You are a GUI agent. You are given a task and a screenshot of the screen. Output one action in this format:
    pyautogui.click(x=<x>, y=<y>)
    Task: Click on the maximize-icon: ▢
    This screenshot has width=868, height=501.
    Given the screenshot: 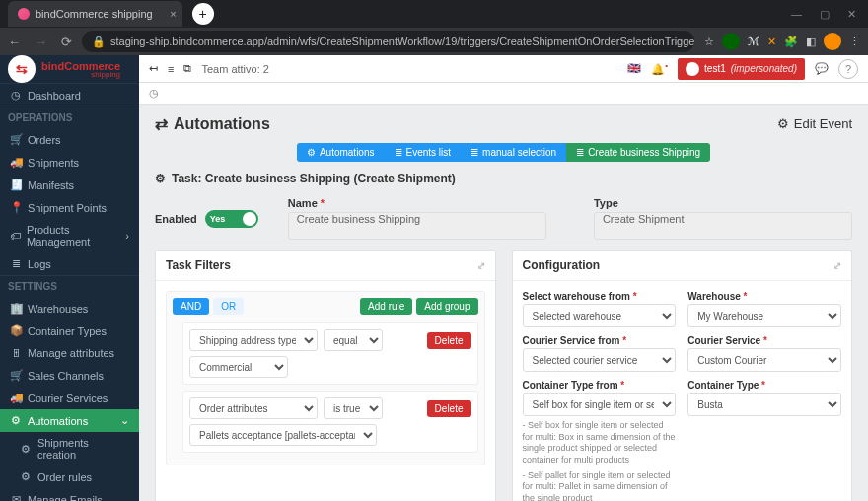 What is the action you would take?
    pyautogui.click(x=825, y=14)
    